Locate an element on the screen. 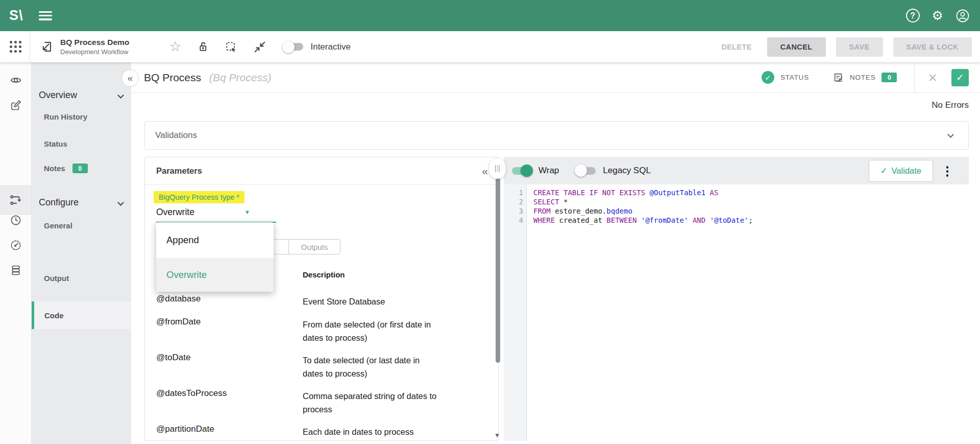 This screenshot has width=980, height=444. code-line: 1 CREATE TABLE IF NOT EXISTS @OutputTabl… is located at coordinates (736, 193).